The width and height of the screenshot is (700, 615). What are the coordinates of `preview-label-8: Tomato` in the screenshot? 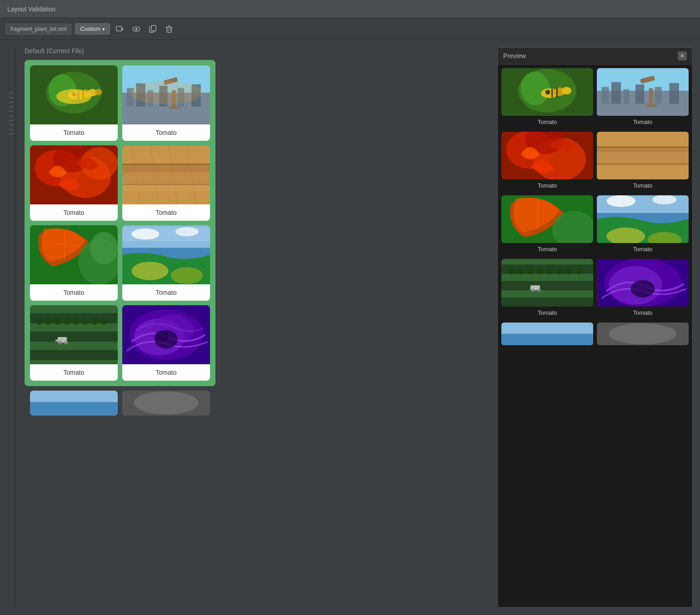 It's located at (643, 312).